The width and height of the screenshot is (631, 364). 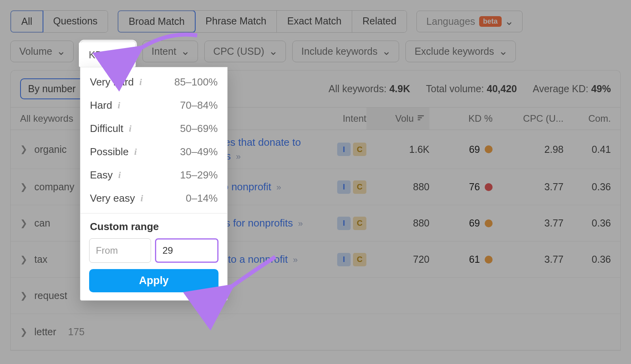 What do you see at coordinates (451, 21) in the screenshot?
I see `languages-label: Languages` at bounding box center [451, 21].